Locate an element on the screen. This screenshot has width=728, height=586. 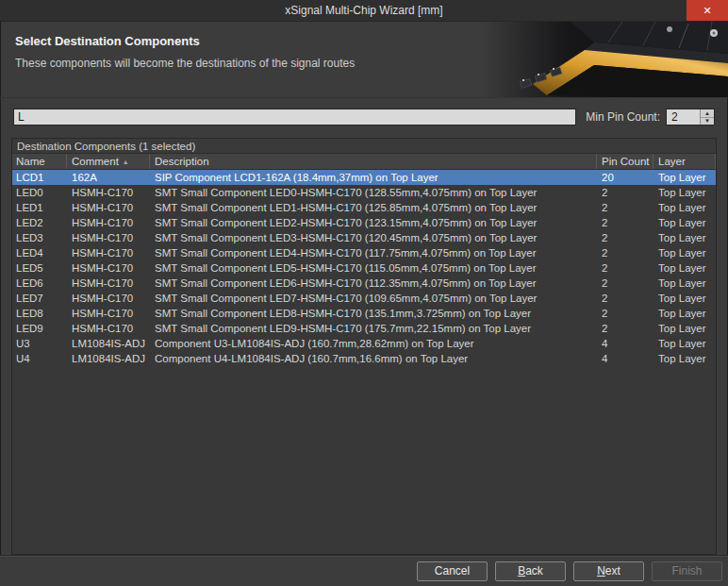
stepper-down-button: ▼ is located at coordinates (707, 121).